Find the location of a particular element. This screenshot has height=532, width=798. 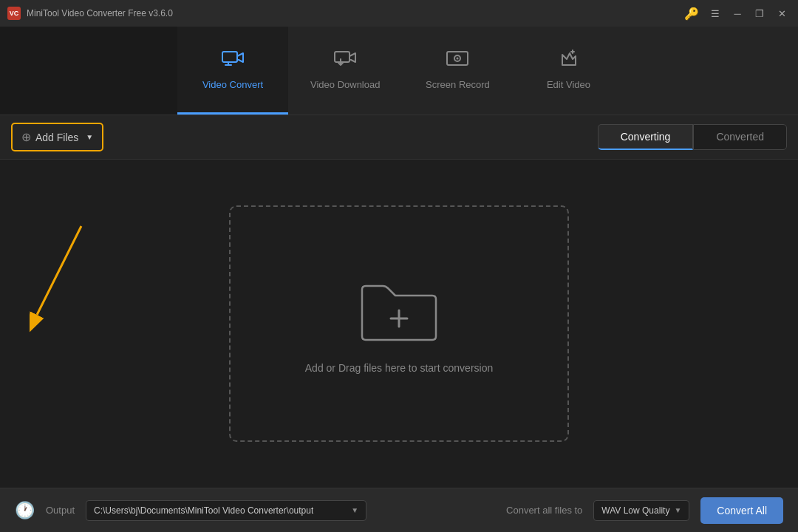

video-download-icon is located at coordinates (345, 61).